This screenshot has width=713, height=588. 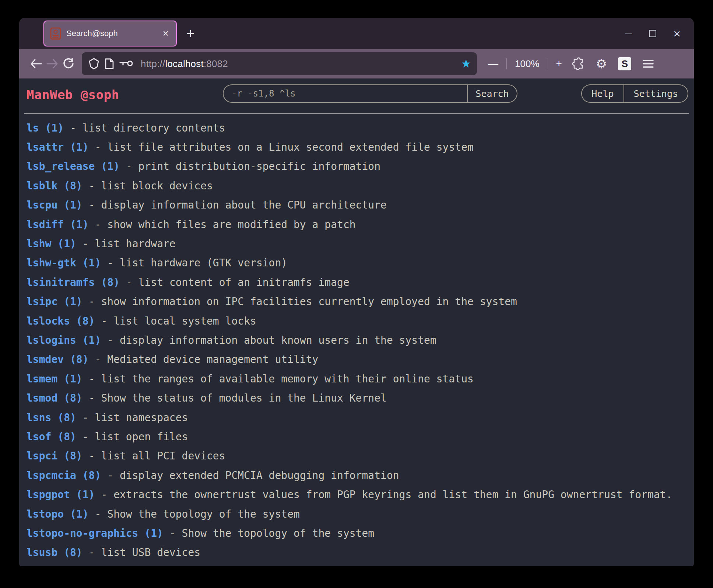 What do you see at coordinates (356, 360) in the screenshot?
I see `result-row: lsmdev (8)- Mediated device management u…` at bounding box center [356, 360].